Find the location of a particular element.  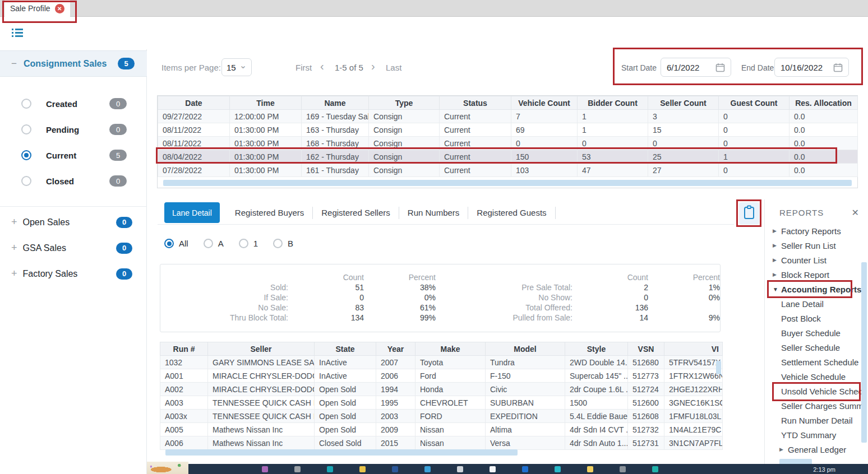

vehicle-row: A001MIRACLE CHRYSLER-DODGE-J... InActive… is located at coordinates (442, 376).